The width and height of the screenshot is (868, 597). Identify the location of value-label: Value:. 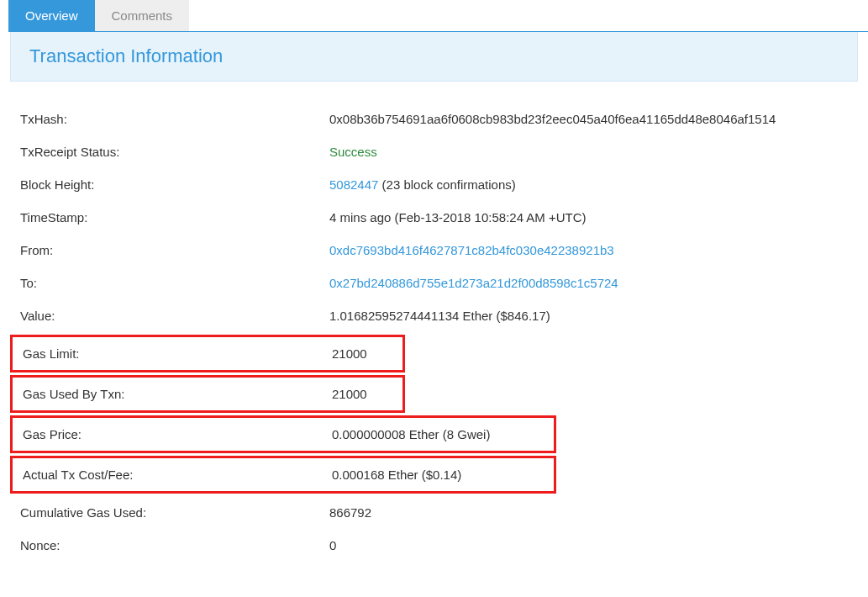
(170, 316).